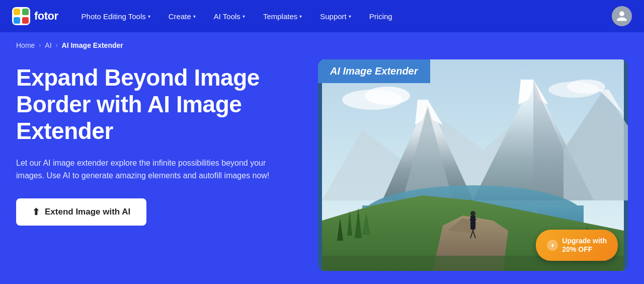 This screenshot has width=644, height=284. Describe the element at coordinates (152, 169) in the screenshot. I see `hero-description: Let our AI image extender explore the in…` at that location.